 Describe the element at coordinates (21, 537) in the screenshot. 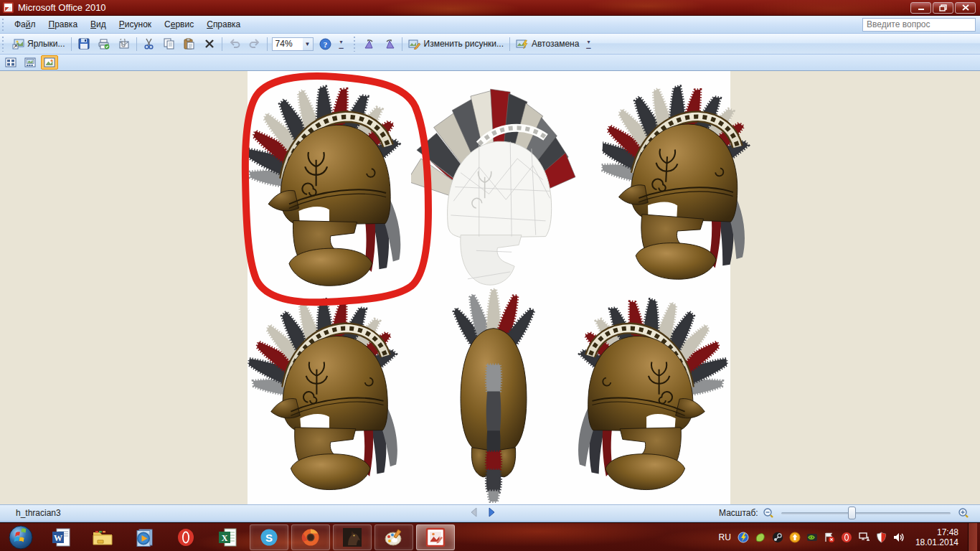

I see `start-button` at that location.